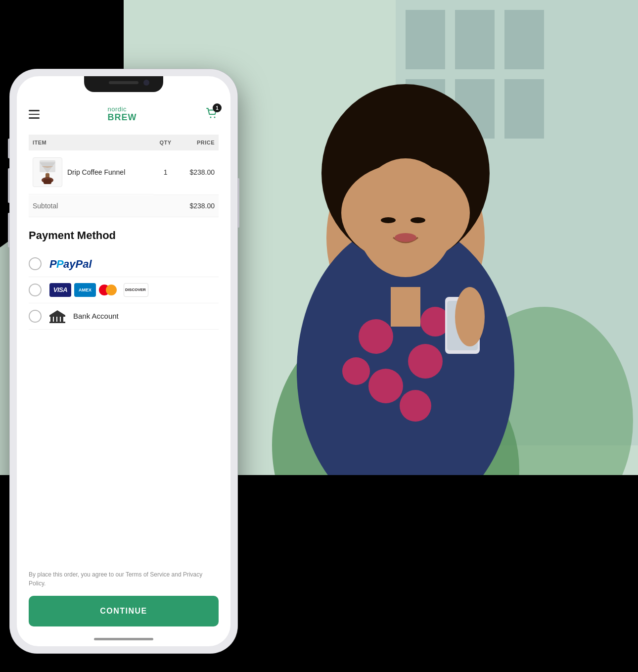  What do you see at coordinates (124, 574) in the screenshot?
I see `terms-text: By place this order, you agree to our Te…` at bounding box center [124, 574].